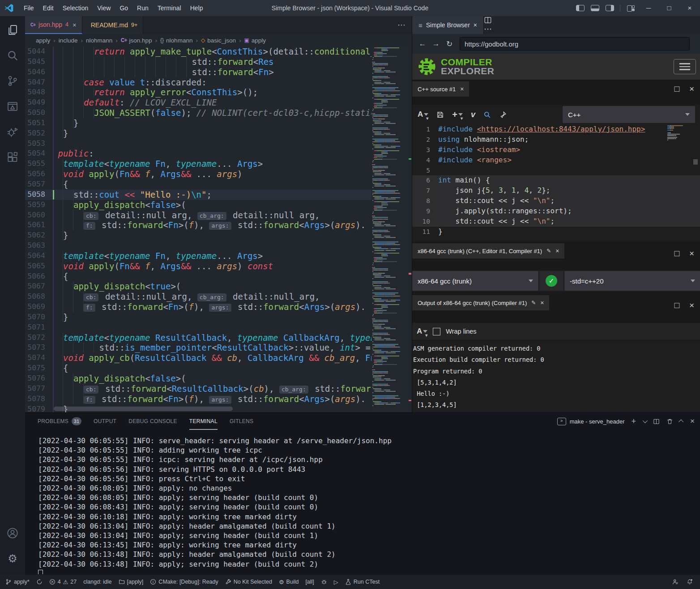  What do you see at coordinates (468, 67) in the screenshot?
I see `compiler-explorer-wordmark: COMPILER EXPLORER` at bounding box center [468, 67].